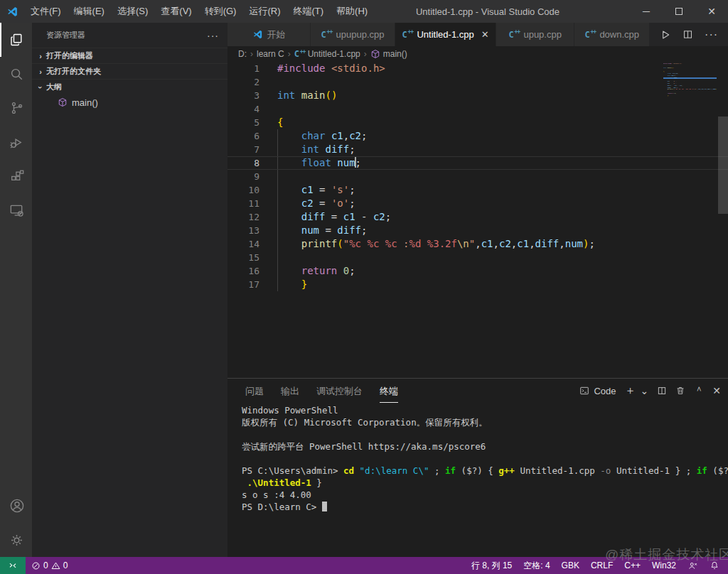 This screenshot has width=728, height=574. I want to click on minimize-button: ─, so click(646, 11).